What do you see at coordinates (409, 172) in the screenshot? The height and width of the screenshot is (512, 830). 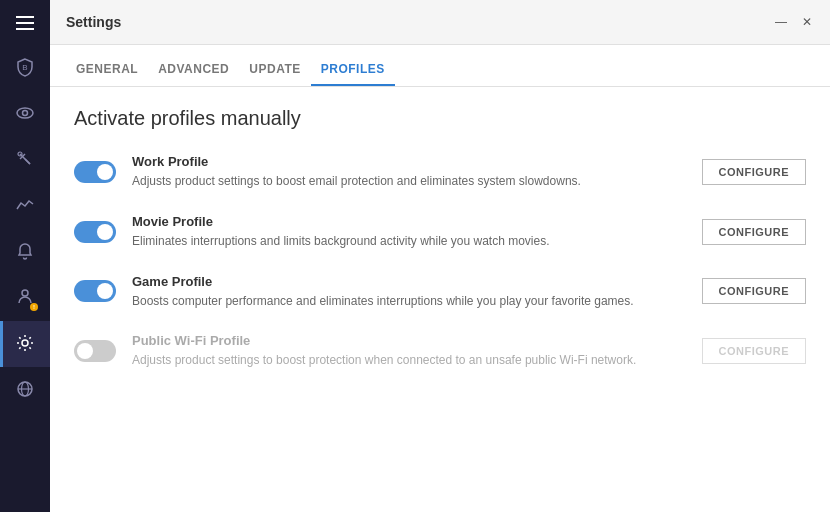 I see `profile-info-work: Work Profile Adjusts product settings to…` at bounding box center [409, 172].